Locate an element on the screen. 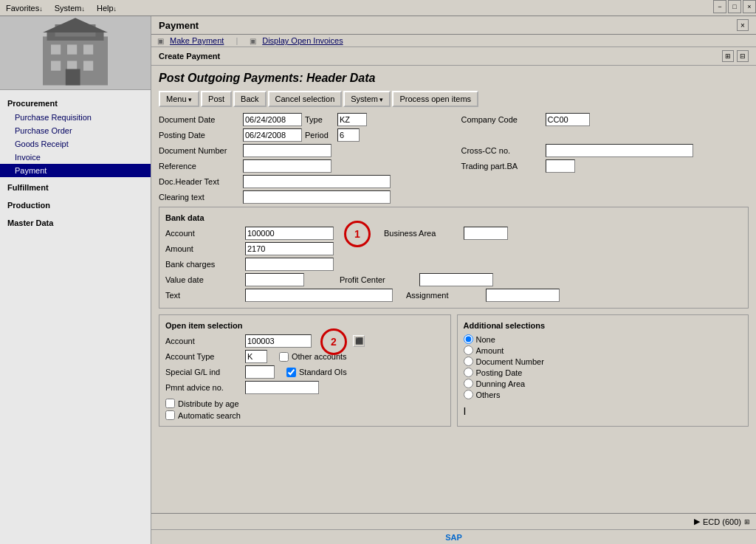 Image resolution: width=756 pixels, height=544 pixels. posting-date-input is located at coordinates (272, 135).